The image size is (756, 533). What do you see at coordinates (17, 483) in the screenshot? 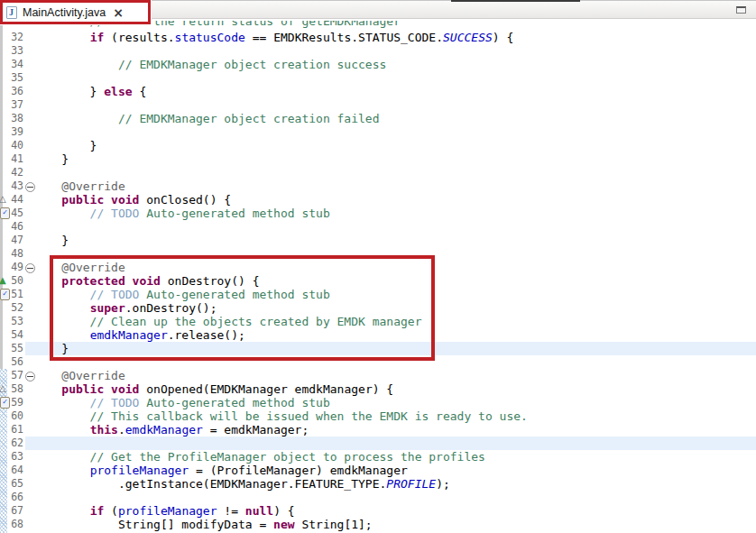
I see `line-number: 65` at bounding box center [17, 483].